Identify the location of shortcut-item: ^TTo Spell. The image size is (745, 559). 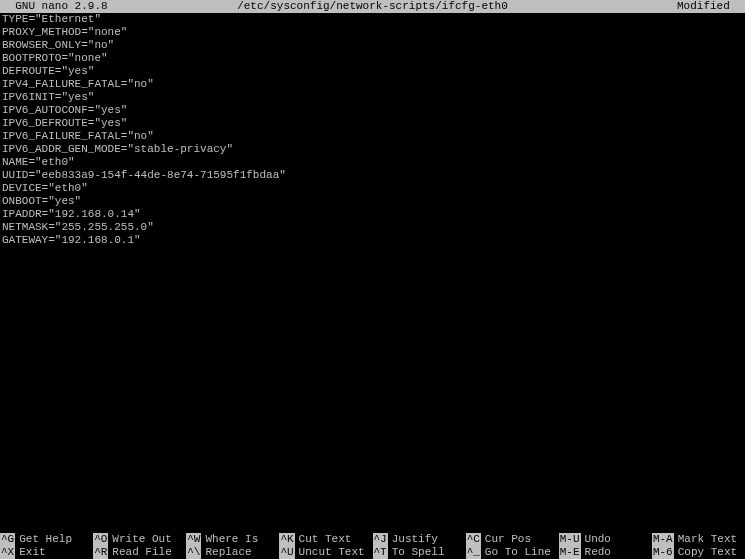
(420, 552).